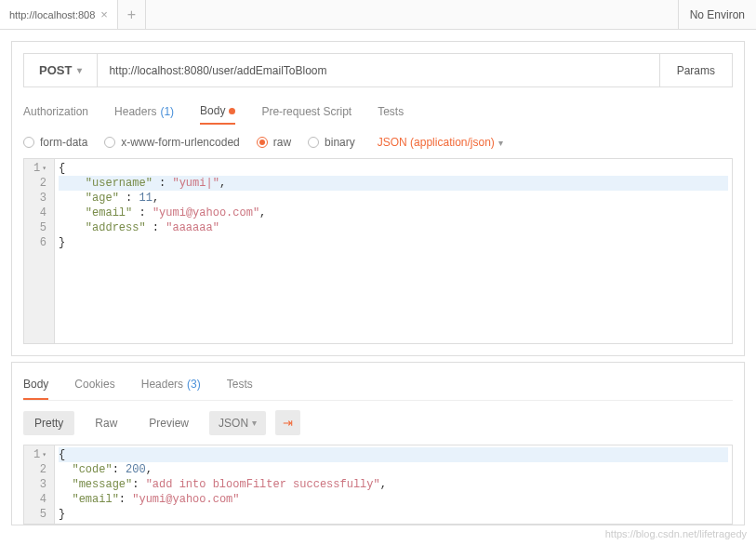 The height and width of the screenshot is (545, 756). What do you see at coordinates (696, 71) in the screenshot?
I see `params-button: Params` at bounding box center [696, 71].